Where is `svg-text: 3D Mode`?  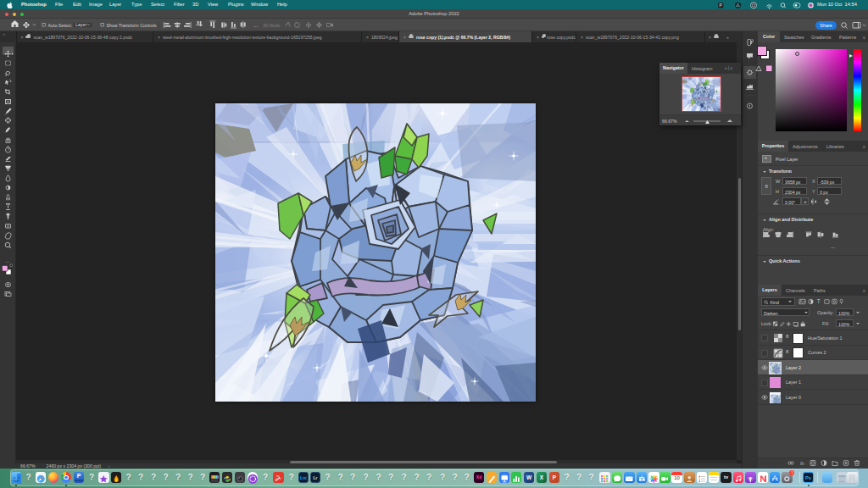
svg-text: 3D Mode is located at coordinates (271, 25).